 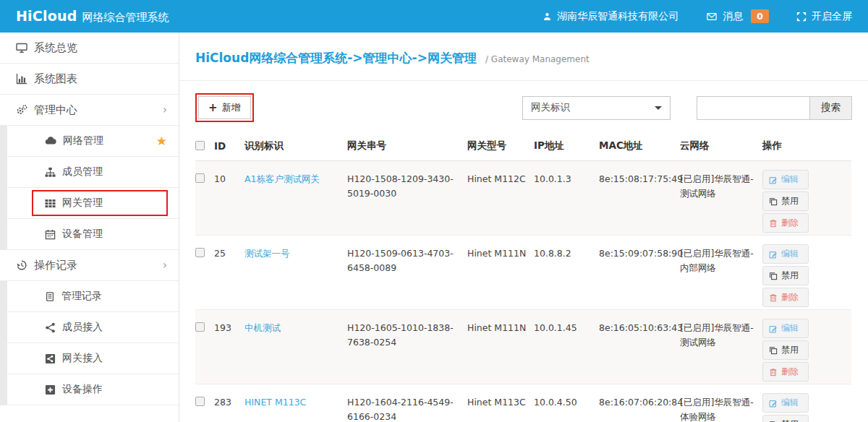 I want to click on cell-serial: H120-1604-2116-4549-6166-0234, so click(x=407, y=403).